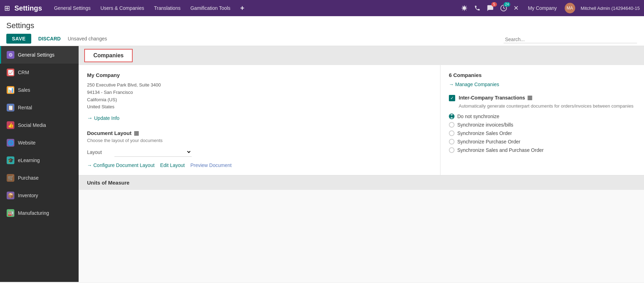  Describe the element at coordinates (507, 4) in the screenshot. I see `clock-badge: 24` at that location.